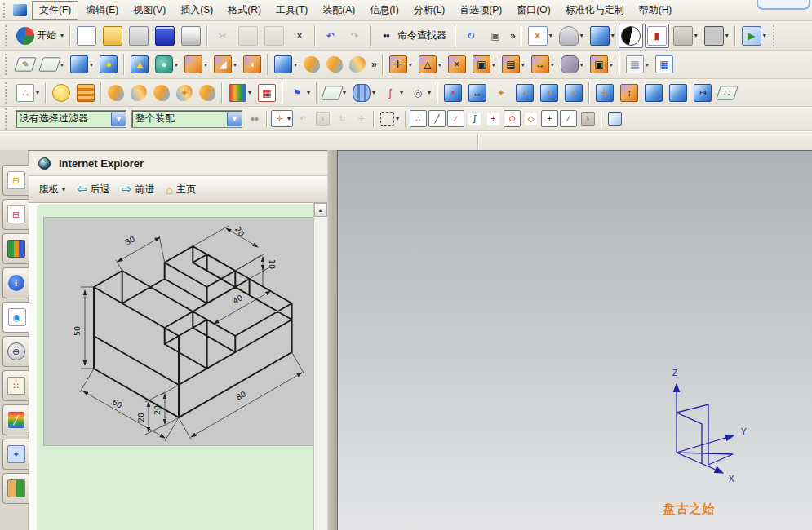 This screenshot has width=812, height=530. What do you see at coordinates (40, 36) in the screenshot?
I see `start-menu-button: 开始▾` at bounding box center [40, 36].